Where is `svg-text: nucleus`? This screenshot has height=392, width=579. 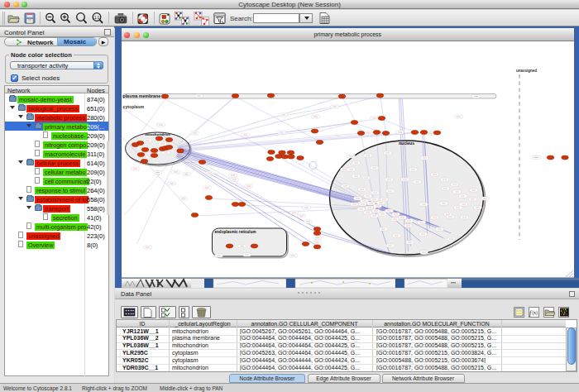 svg-text: nucleus is located at coordinates (407, 143).